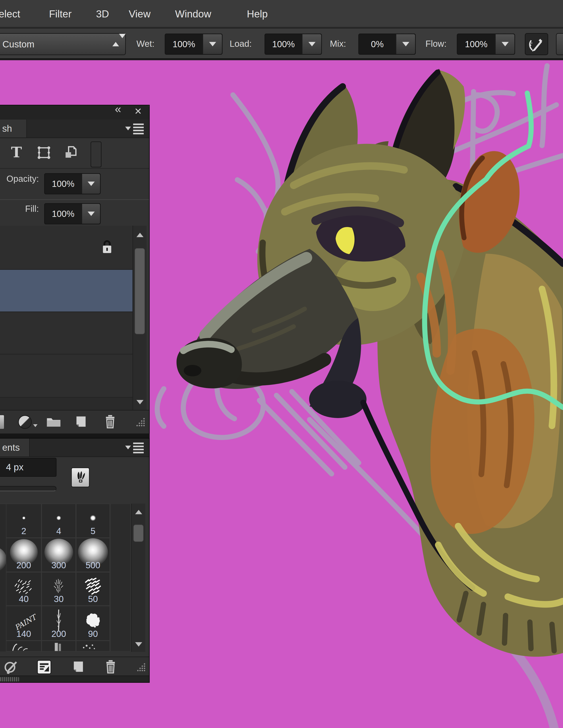 The width and height of the screenshot is (563, 728). What do you see at coordinates (72, 184) in the screenshot?
I see `opacity-field: 100%` at bounding box center [72, 184].